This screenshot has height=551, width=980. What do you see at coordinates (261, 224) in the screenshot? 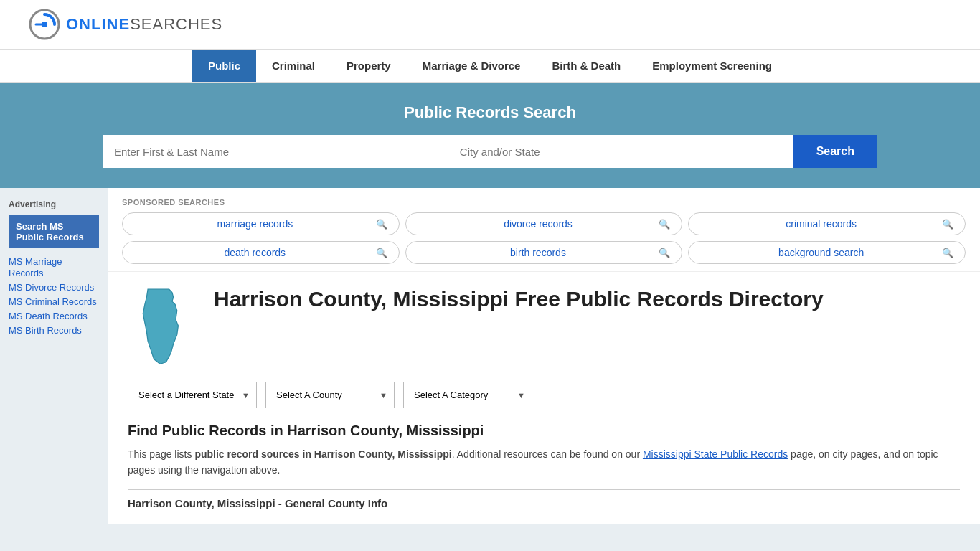
I see `tag-marriage: marriage records 🔍` at bounding box center [261, 224].